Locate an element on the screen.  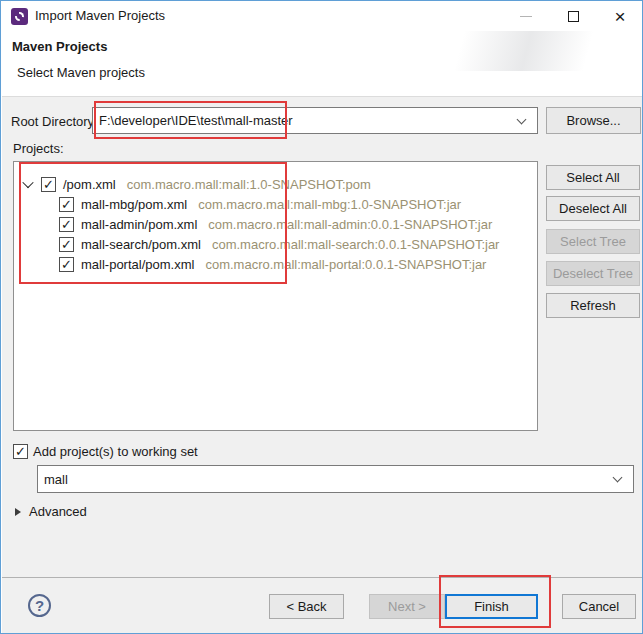
tree-item-label: mall-portal/pom.xml is located at coordinates (138, 264).